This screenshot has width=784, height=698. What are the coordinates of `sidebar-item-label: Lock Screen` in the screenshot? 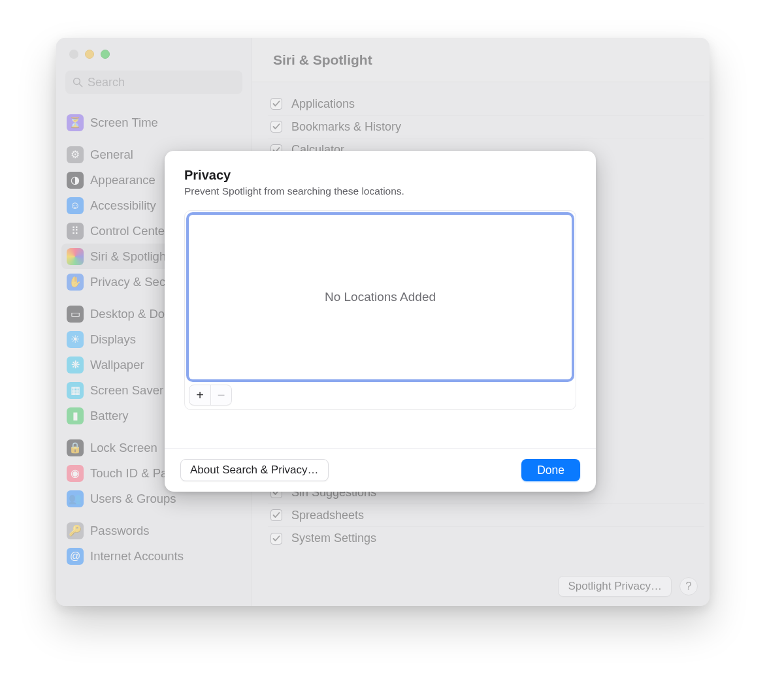 It's located at (124, 448).